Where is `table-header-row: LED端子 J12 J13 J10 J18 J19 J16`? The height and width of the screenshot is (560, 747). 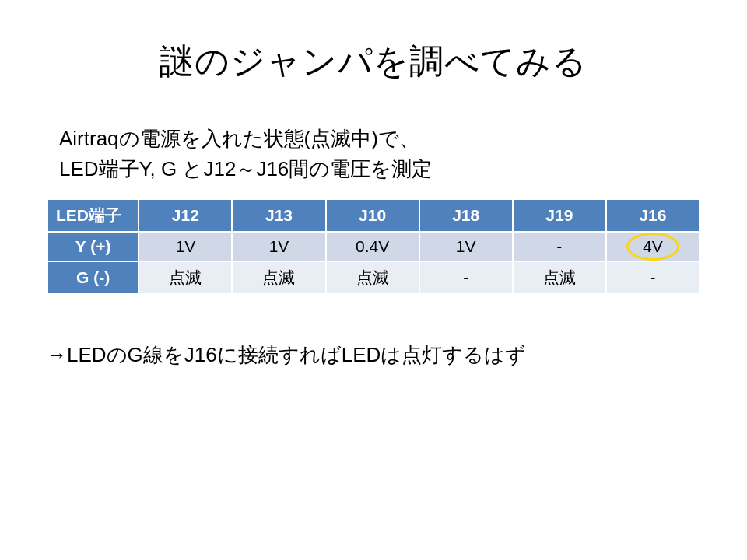
table-header-row: LED端子 J12 J13 J10 J18 J19 J16 is located at coordinates (374, 215).